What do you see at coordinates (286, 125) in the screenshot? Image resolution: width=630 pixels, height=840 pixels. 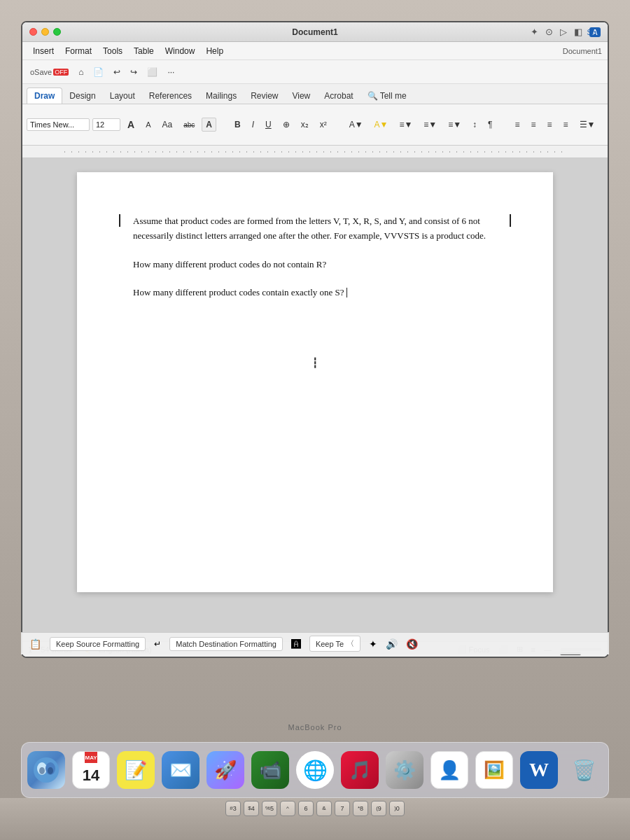 I see `strikethrough-btn: ⊕` at bounding box center [286, 125].